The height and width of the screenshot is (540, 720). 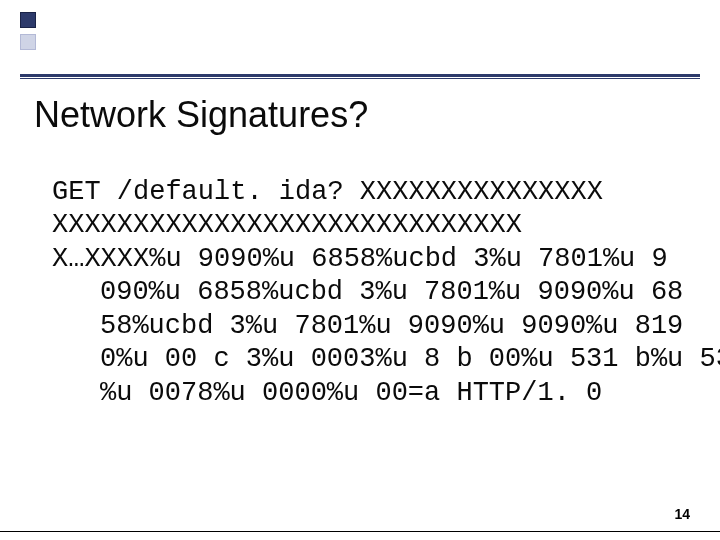 What do you see at coordinates (390, 326) in the screenshot?
I see `code-line-3-cont2: 58%ucbd 3%u 7801%u 9090%u 9090%u 819` at bounding box center [390, 326].